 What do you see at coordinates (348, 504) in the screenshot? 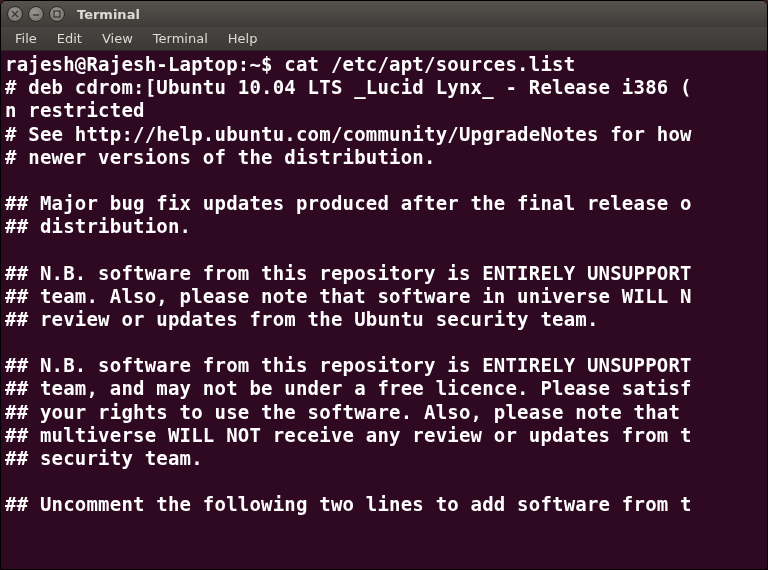
I see `output-line: ## Uncomment the following two lines to …` at bounding box center [348, 504].